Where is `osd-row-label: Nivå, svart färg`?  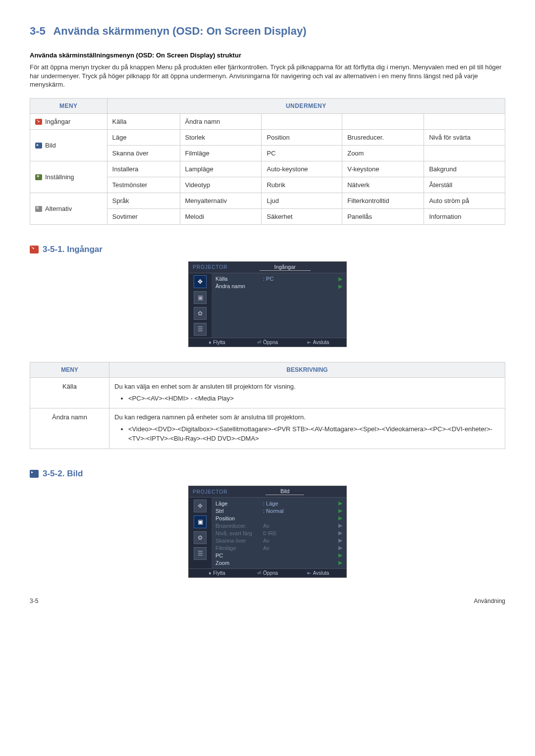 osd-row-label: Nivå, svart färg is located at coordinates (238, 533).